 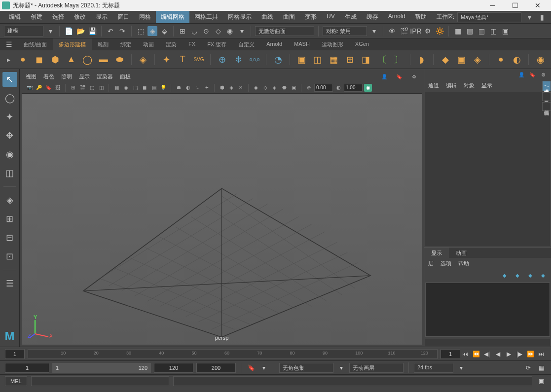 I want to click on prev-key-button: ◀|, so click(x=487, y=354).